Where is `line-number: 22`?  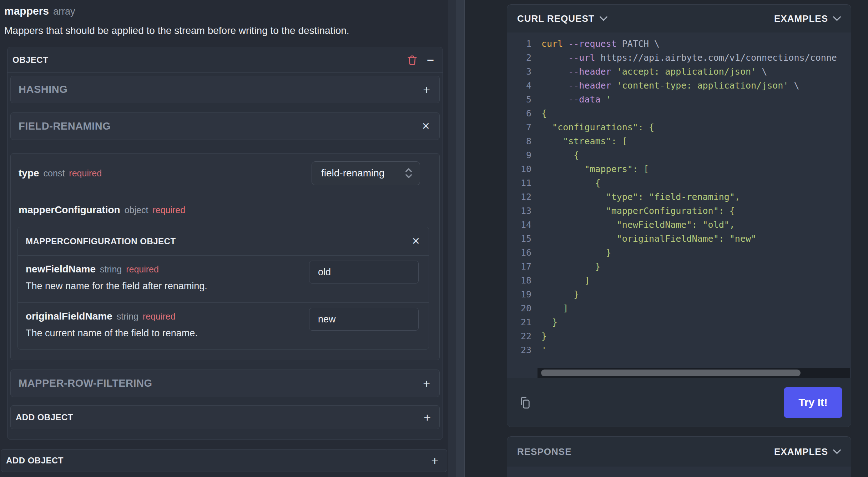 line-number: 22 is located at coordinates (519, 336).